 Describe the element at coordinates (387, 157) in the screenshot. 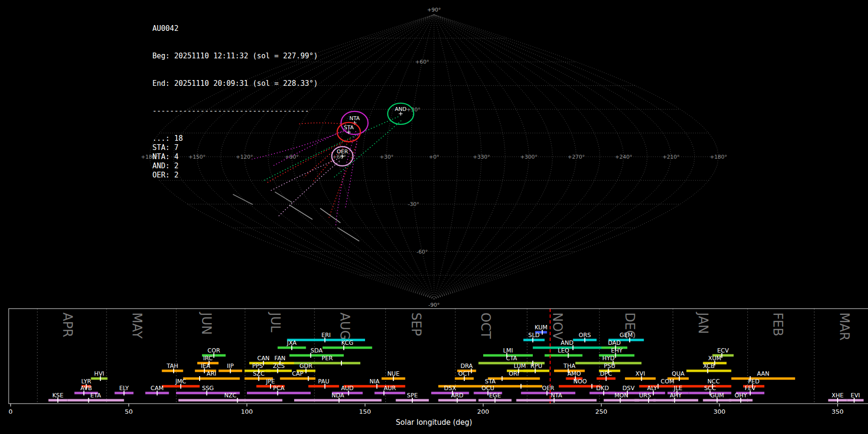

I see `equator-longitude-label: +30°` at that location.